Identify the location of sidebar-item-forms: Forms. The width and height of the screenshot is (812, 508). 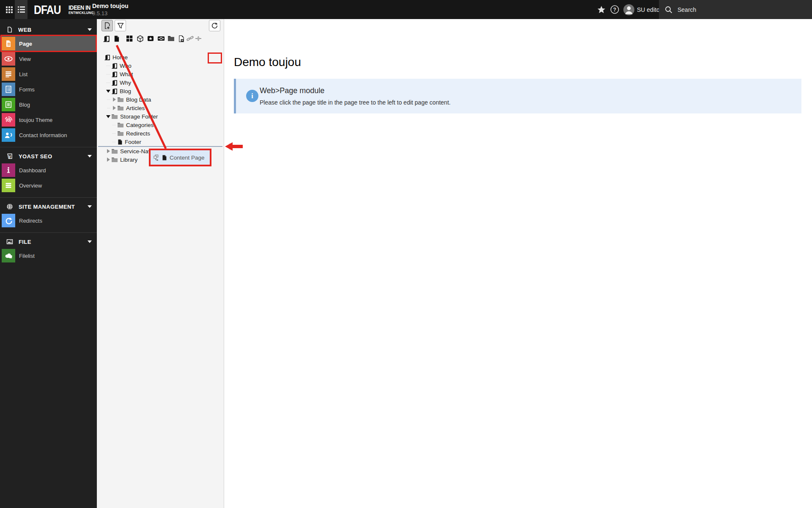
(48, 89).